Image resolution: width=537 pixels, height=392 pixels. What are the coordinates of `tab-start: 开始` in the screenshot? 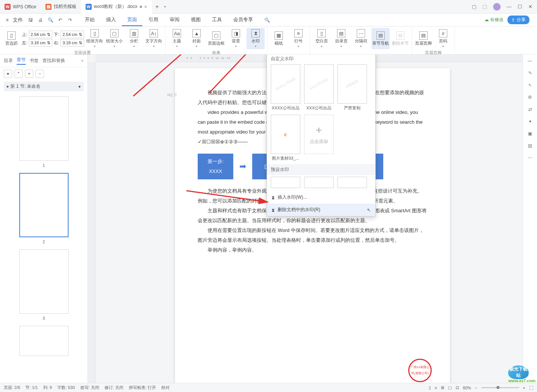 It's located at (90, 20).